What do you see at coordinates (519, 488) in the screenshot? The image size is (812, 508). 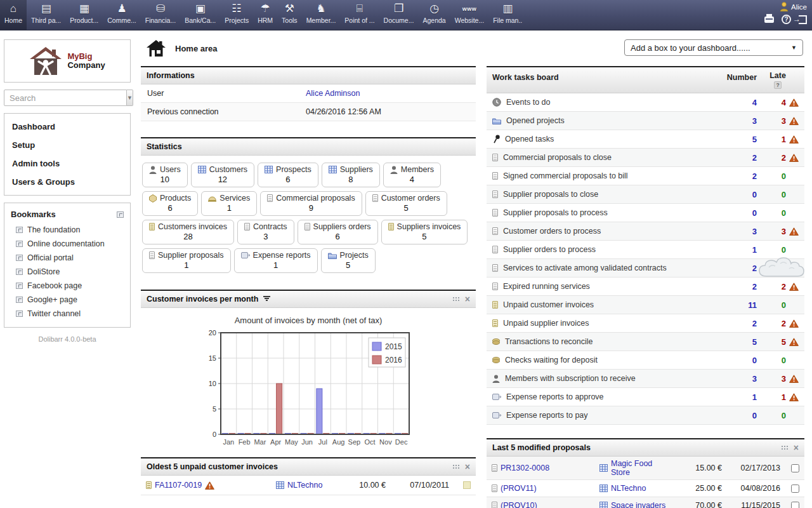 I see `proposal-ref-link: (PROV11)` at bounding box center [519, 488].